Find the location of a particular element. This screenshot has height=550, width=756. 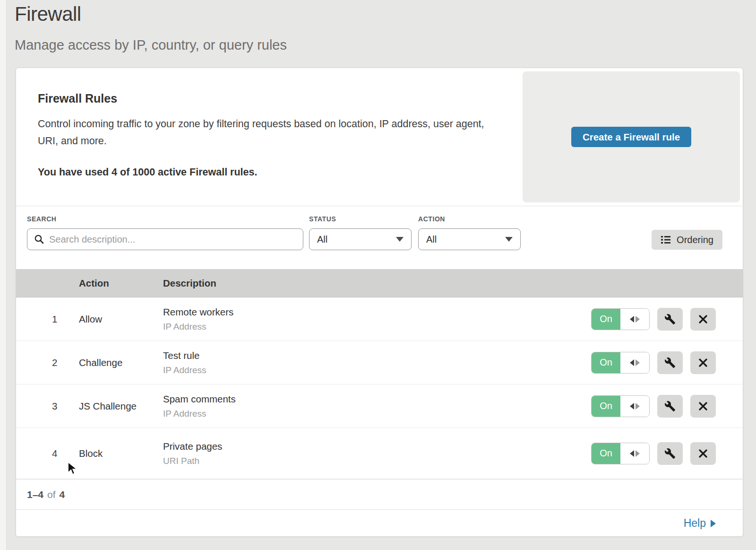

rule-priority: 3 is located at coordinates (47, 406).